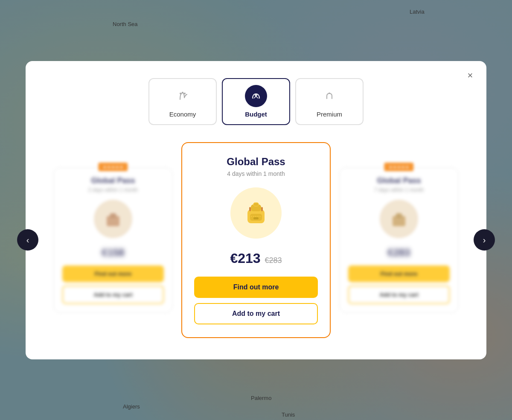 This screenshot has height=420, width=512. Describe the element at coordinates (256, 287) in the screenshot. I see `find-out-more-button: Find out more` at that location.